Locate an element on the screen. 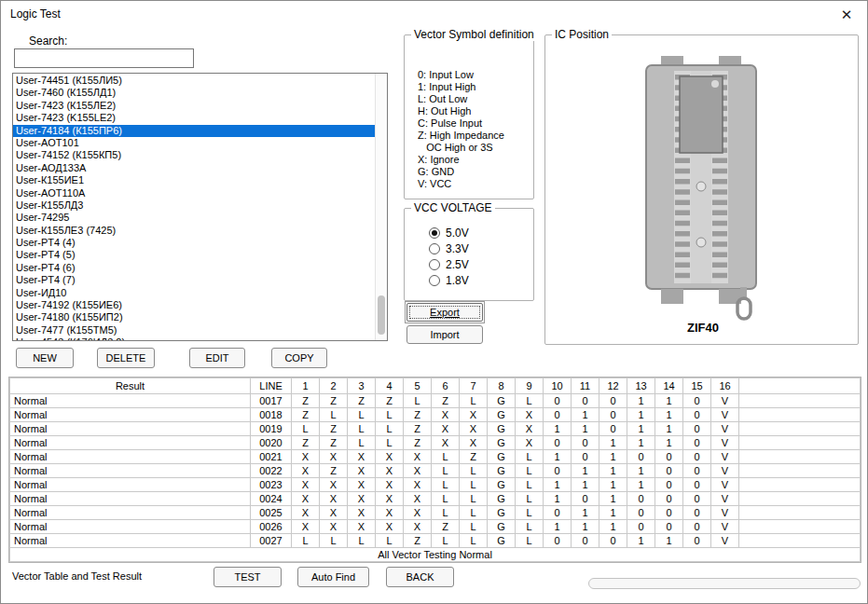 The width and height of the screenshot is (868, 604). vector-symbol-line: 1: Input High is located at coordinates (461, 88).